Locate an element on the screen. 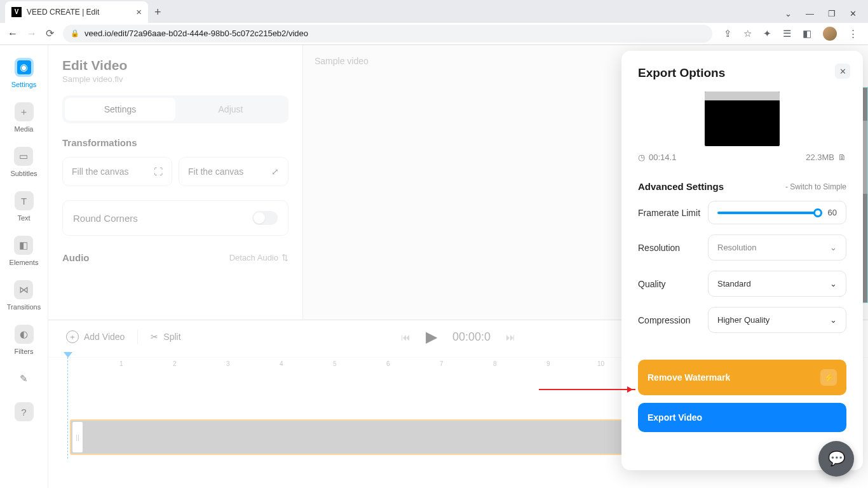 The image size is (868, 488). nav-subtitles: ▭Subtitles is located at coordinates (24, 162).